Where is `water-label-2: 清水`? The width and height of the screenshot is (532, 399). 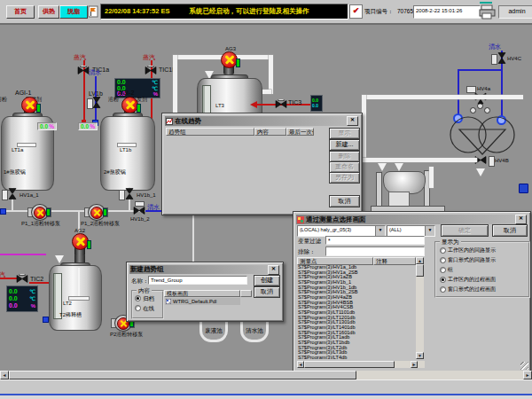
water-label-2: 清水 is located at coordinates (153, 207).